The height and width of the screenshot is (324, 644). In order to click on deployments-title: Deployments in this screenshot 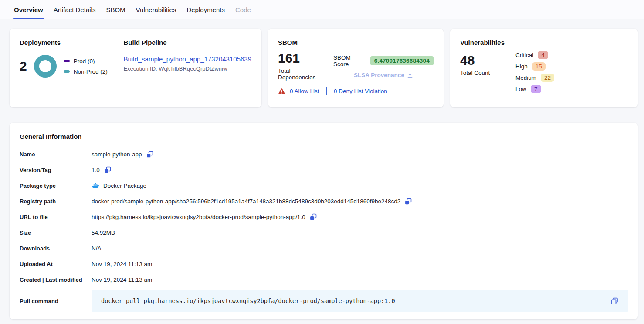, I will do `click(66, 43)`.